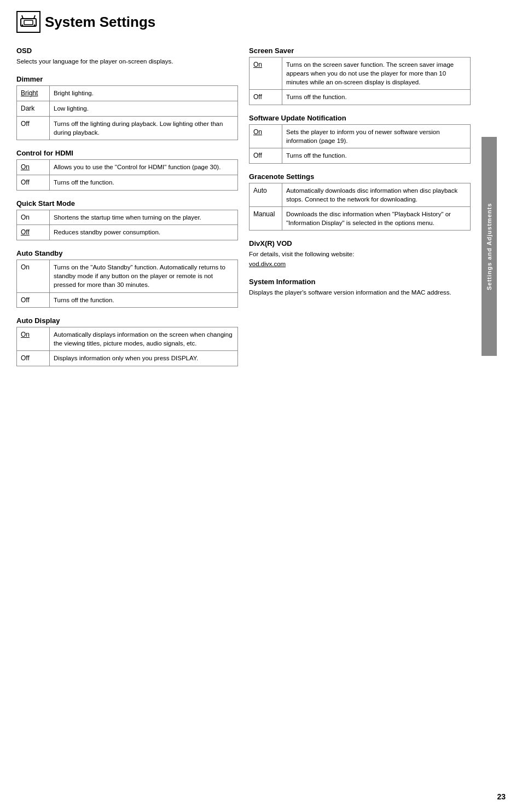  I want to click on table-row: On Turns on the "Auto Standby" function.…, so click(127, 276).